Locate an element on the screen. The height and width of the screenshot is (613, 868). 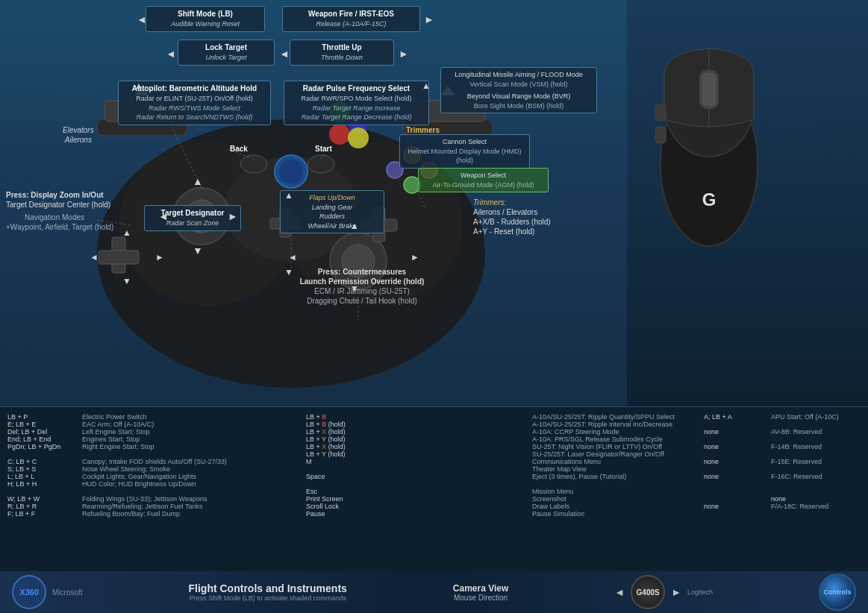
controls-globe: Controls is located at coordinates (837, 592).